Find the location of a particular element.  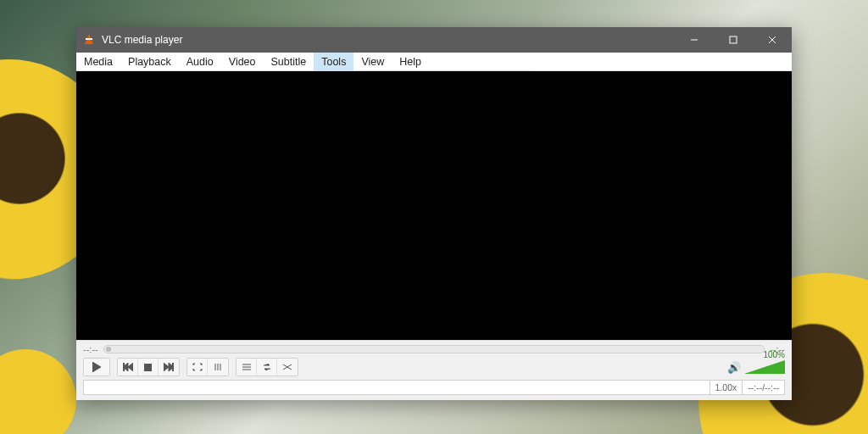

close-button is located at coordinates (772, 40).